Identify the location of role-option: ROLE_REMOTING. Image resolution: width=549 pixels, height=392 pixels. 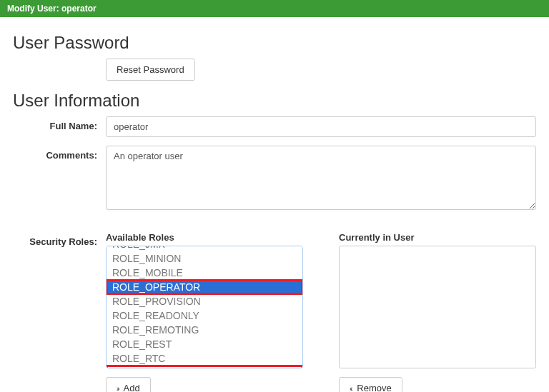
(204, 330).